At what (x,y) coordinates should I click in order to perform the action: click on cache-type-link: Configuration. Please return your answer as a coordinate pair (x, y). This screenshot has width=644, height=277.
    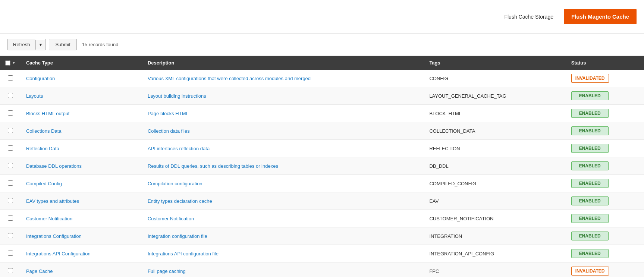
    Looking at the image, I should click on (40, 78).